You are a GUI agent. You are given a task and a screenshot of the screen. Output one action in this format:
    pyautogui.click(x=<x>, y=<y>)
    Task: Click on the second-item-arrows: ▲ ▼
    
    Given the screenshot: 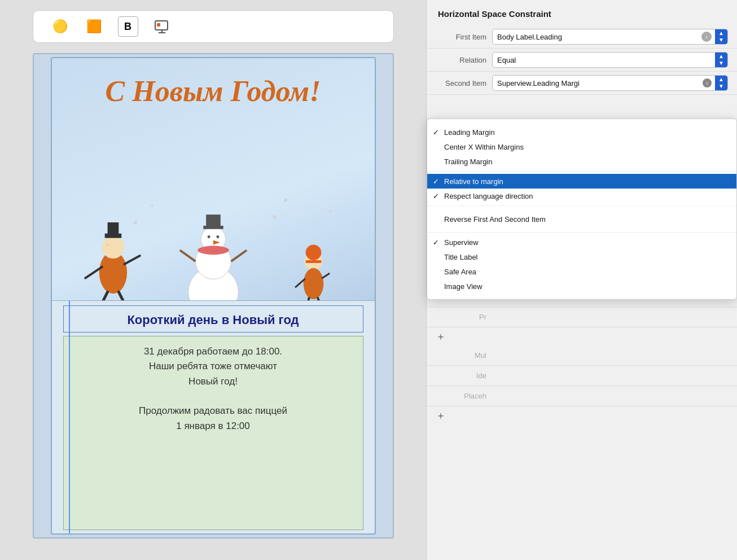 What is the action you would take?
    pyautogui.click(x=721, y=83)
    